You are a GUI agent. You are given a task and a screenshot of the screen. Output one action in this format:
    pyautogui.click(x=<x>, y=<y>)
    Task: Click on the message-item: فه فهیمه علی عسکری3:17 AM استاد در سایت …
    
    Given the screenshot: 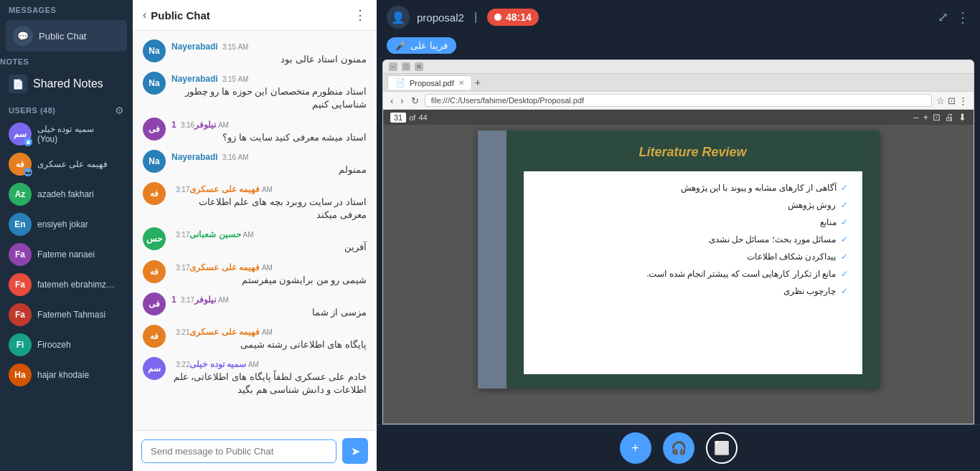 What is the action you would take?
    pyautogui.click(x=255, y=202)
    